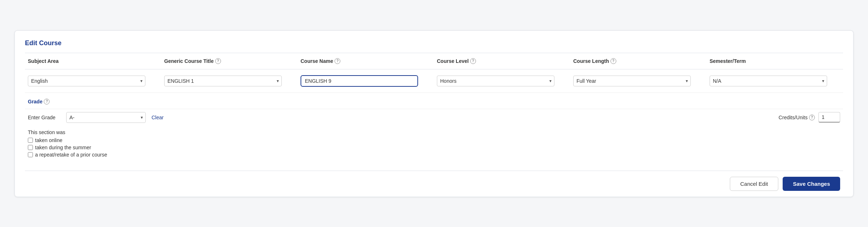 This screenshot has height=227, width=868. Describe the element at coordinates (434, 61) in the screenshot. I see `table-header: Subject Area Generic Course Title ? Cour…` at that location.